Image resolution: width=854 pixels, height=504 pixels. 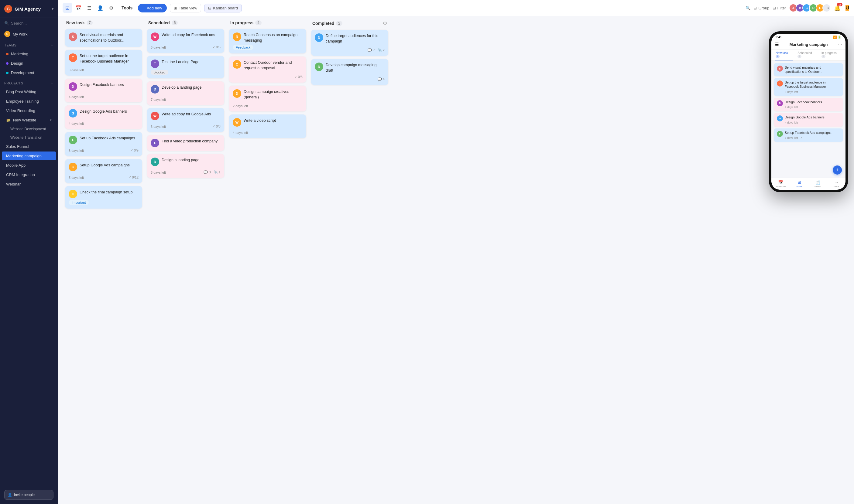 What do you see at coordinates (831, 55) in the screenshot?
I see `phone-tab-in-progress: In progress 4` at bounding box center [831, 55].